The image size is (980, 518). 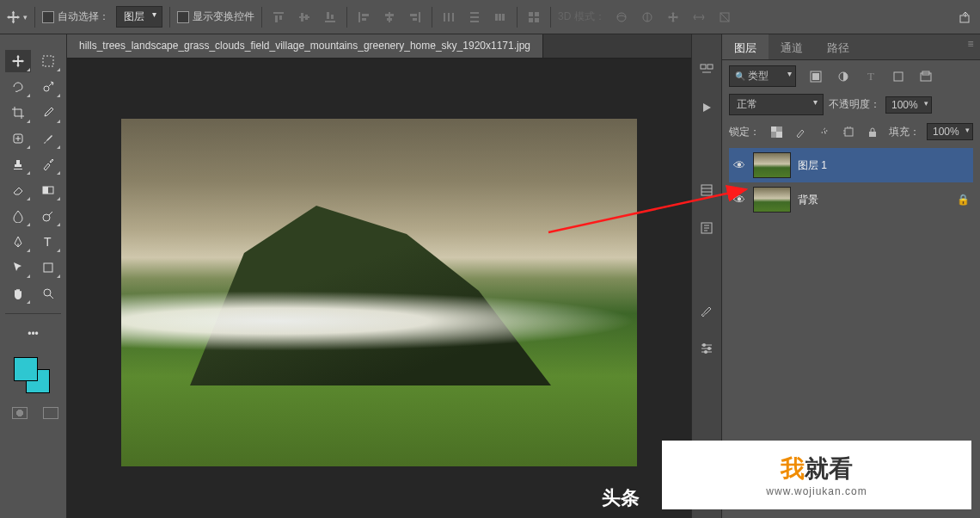 I want to click on heal-tool, so click(x=18, y=139).